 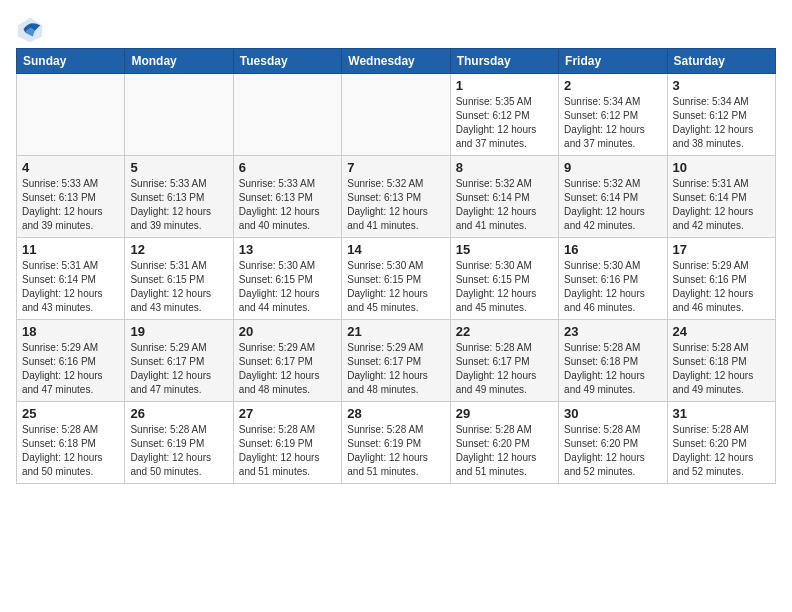 What do you see at coordinates (722, 414) in the screenshot?
I see `day-number: 31` at bounding box center [722, 414].